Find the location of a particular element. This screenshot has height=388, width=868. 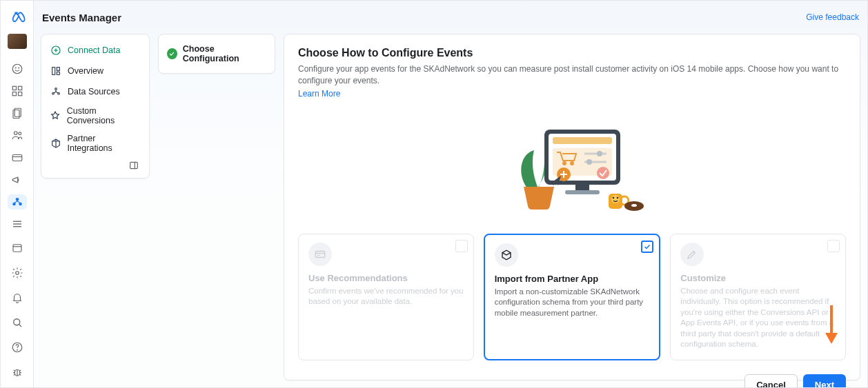

option-desc: Confirm events we've recommended for you… is located at coordinates (386, 296).